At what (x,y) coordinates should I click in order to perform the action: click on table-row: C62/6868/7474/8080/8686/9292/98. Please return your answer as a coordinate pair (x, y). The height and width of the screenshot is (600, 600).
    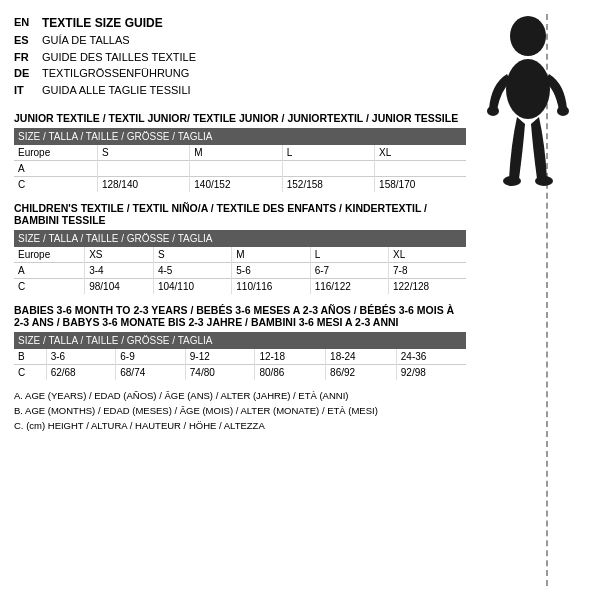
    Looking at the image, I should click on (240, 373).